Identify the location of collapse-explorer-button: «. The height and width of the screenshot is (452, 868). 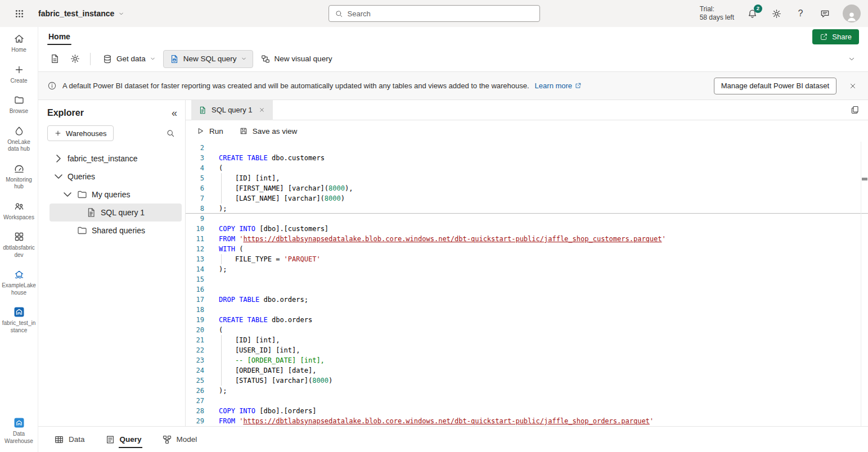
(174, 113).